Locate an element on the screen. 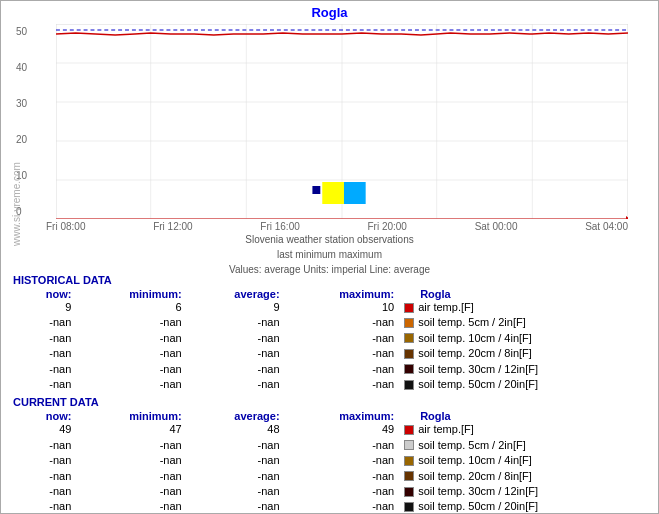  col-max: maximum: is located at coordinates (344, 294).